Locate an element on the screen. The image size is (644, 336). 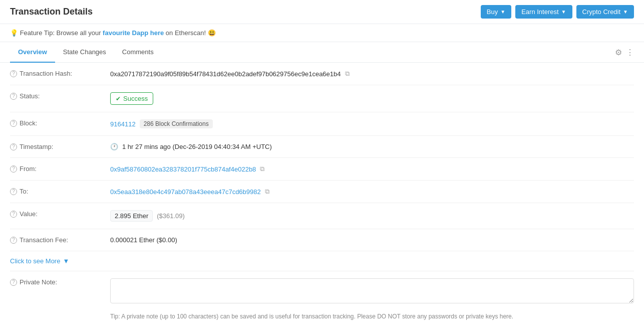
block-row: ? Block: 9164112 286 Block Confirmations is located at coordinates (322, 124).